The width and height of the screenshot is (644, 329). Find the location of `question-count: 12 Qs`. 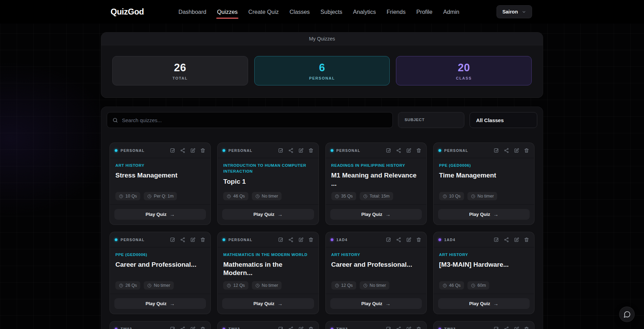

question-count: 12 Qs is located at coordinates (239, 285).